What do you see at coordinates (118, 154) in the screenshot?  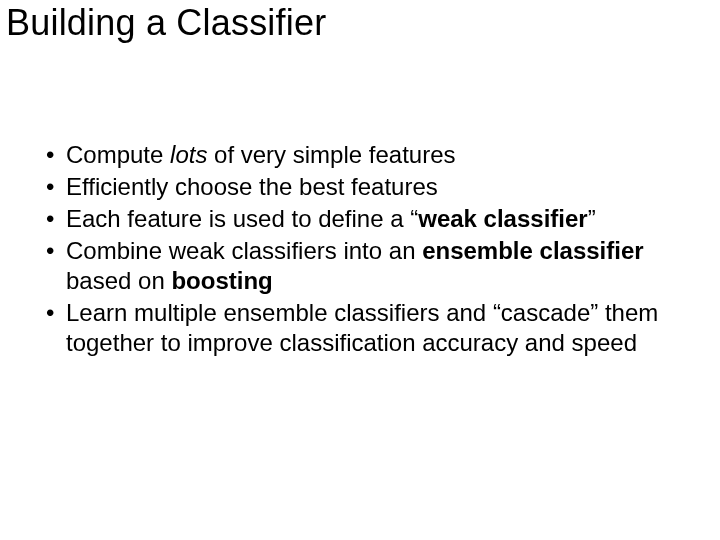 I see `text-run: Compute` at bounding box center [118, 154].